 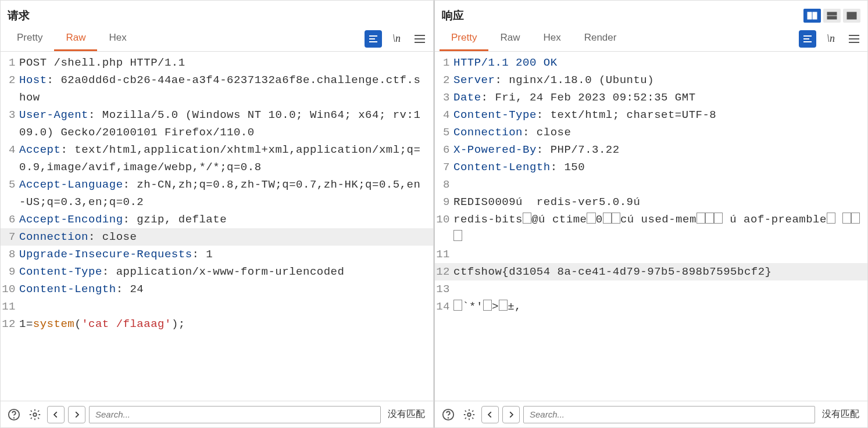 I want to click on code-content: Content-Length: 24, so click(x=226, y=289).